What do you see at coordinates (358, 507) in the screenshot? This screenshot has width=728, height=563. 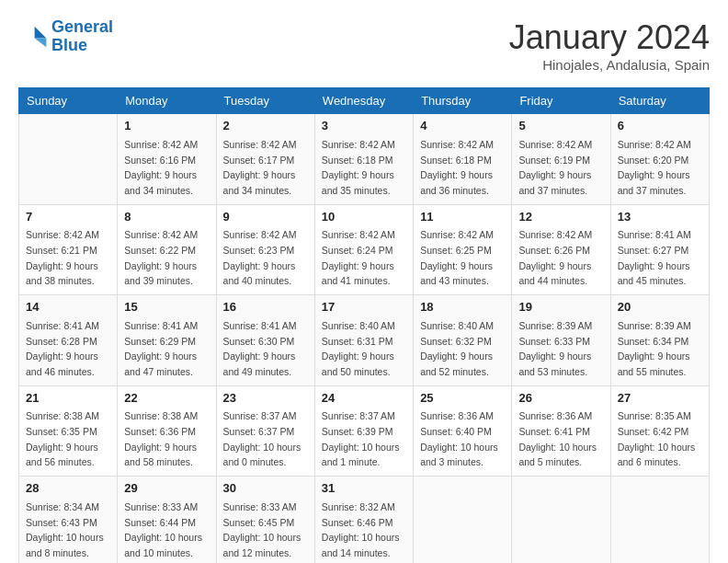 I see `sunrise-text: Sunrise: 8:32 AM` at bounding box center [358, 507].